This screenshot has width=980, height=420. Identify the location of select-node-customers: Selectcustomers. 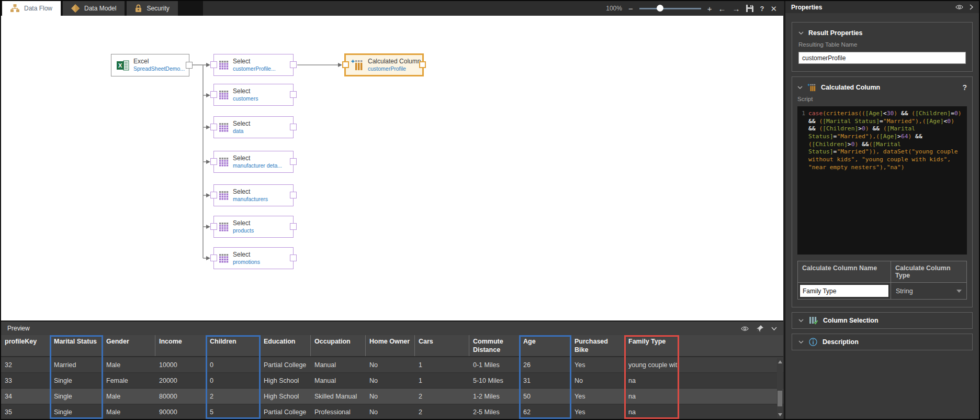
(253, 95).